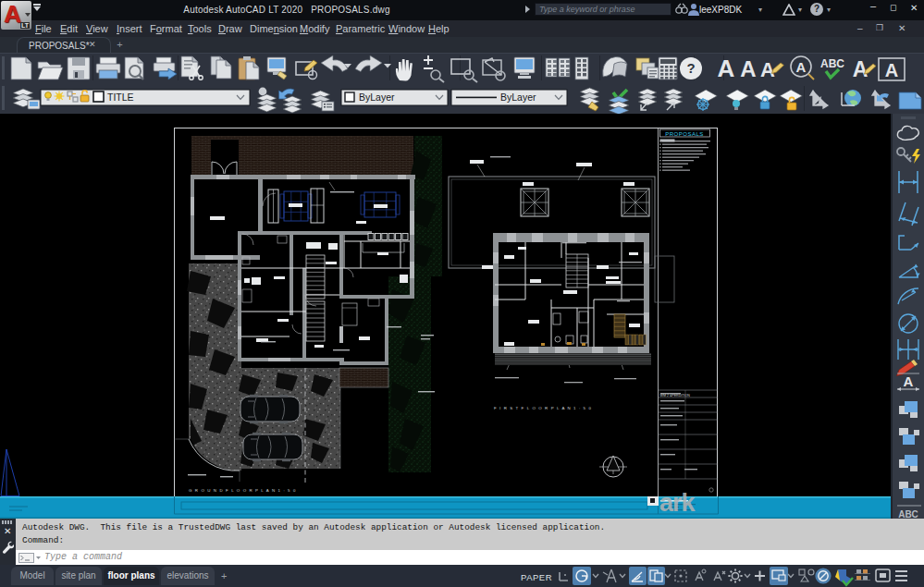 This screenshot has height=587, width=924. I want to click on svg-text:F I R S T F L O O R P L A N: F I R S T F L O O R P L A N 1 : 5 0, so click(543, 409).